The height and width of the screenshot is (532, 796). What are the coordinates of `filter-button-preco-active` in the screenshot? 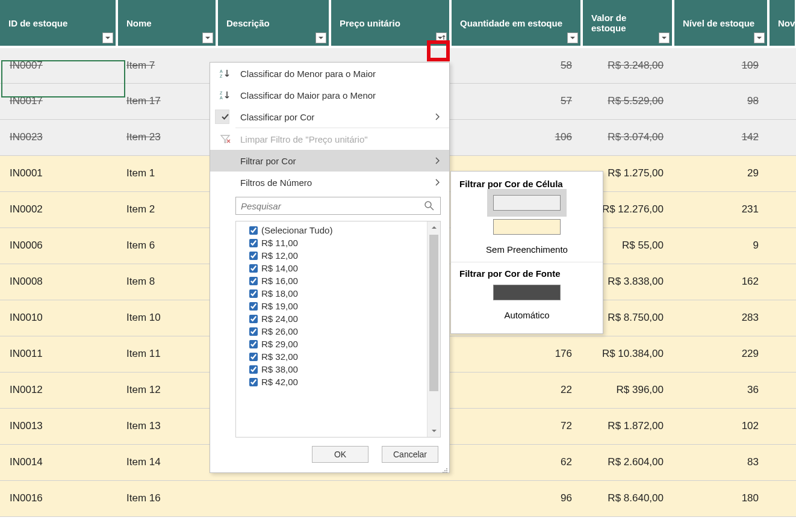 It's located at (441, 38).